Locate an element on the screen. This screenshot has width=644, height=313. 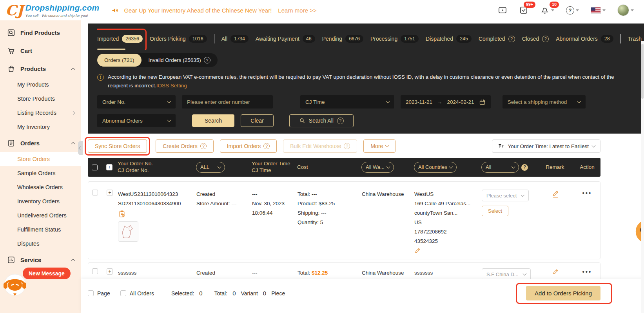
sidebar-collapse-handle is located at coordinates (81, 148).